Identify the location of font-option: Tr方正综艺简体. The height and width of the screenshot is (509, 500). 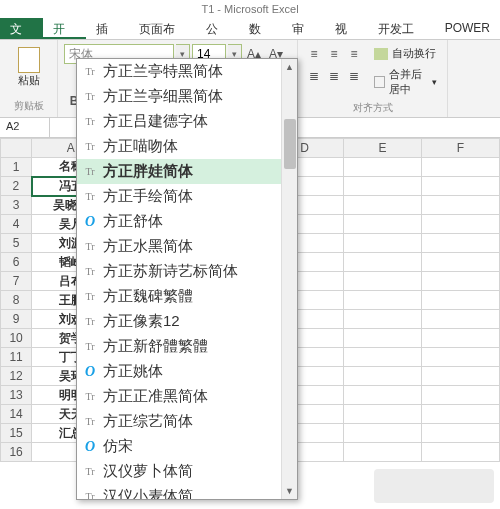
(180, 422).